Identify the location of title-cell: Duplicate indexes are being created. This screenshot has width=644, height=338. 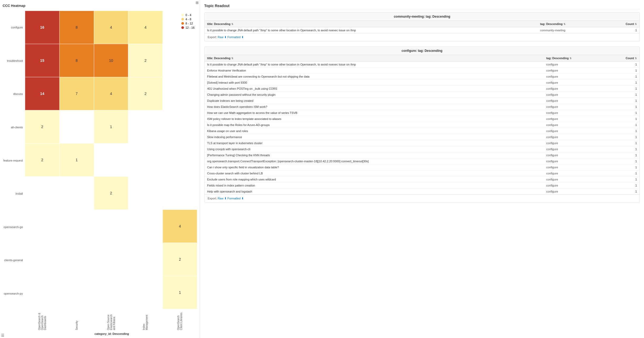
(374, 101).